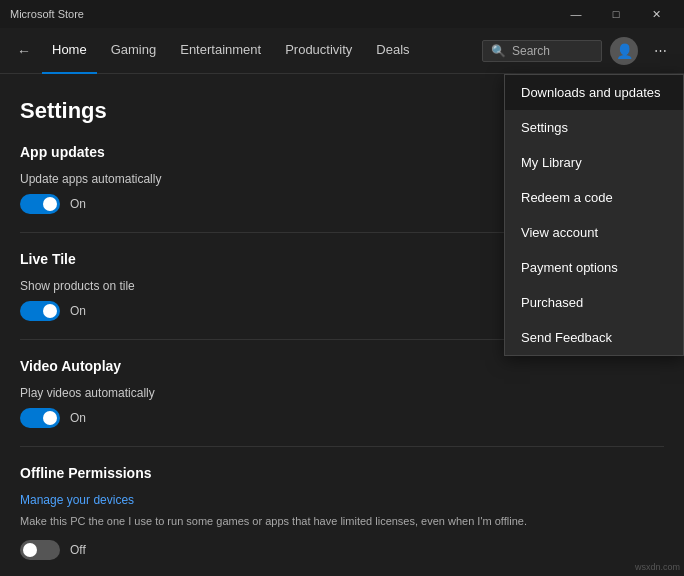 The image size is (684, 576). I want to click on dropdown-payment-options: Payment options, so click(594, 268).